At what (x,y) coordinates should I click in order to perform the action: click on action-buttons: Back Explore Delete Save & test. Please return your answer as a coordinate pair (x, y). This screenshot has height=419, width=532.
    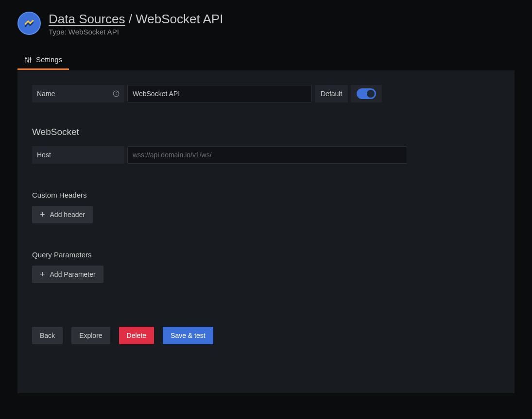
    Looking at the image, I should click on (266, 335).